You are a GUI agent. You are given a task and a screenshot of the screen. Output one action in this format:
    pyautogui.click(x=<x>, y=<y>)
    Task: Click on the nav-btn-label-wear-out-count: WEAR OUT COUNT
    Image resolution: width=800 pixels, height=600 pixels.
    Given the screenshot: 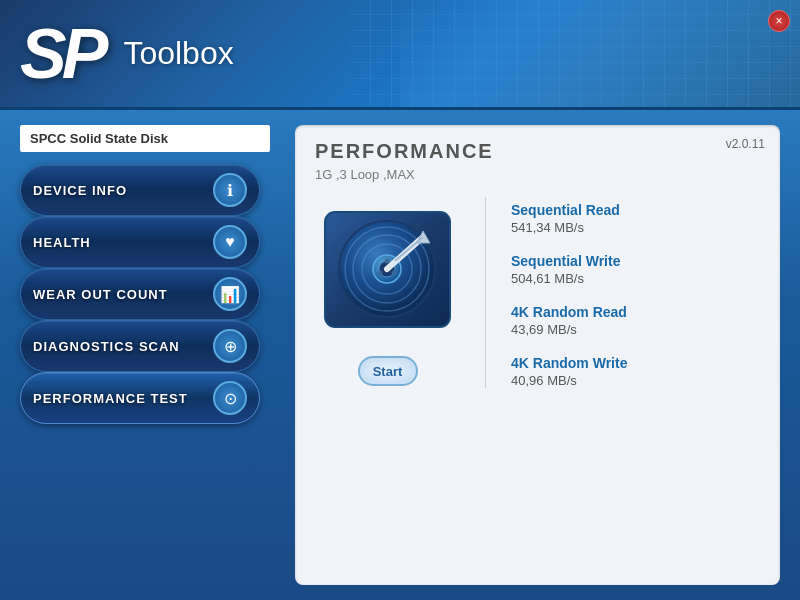 What is the action you would take?
    pyautogui.click(x=100, y=294)
    